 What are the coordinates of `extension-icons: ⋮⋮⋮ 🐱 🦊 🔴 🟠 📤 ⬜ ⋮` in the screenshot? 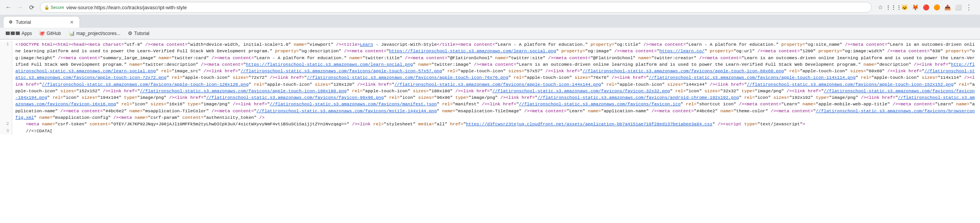 It's located at (933, 7).